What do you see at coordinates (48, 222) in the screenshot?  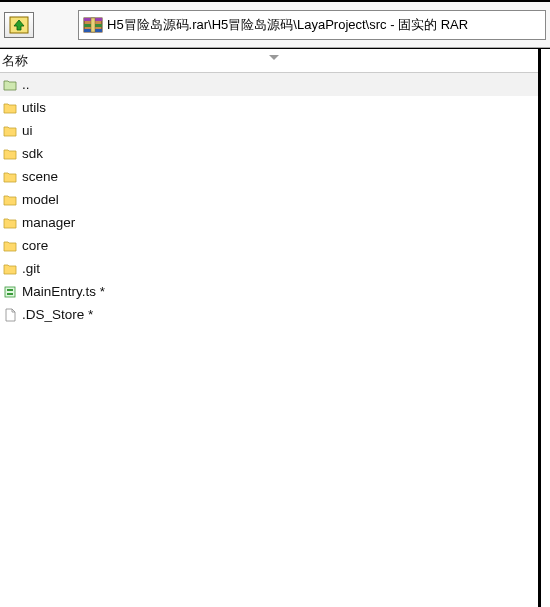 I see `item-label: manager` at bounding box center [48, 222].